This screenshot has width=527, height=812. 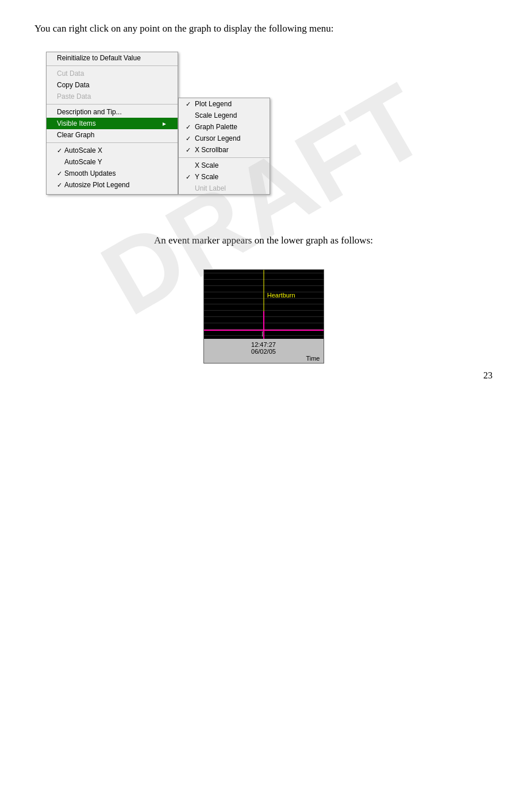 I want to click on check-smooth-updates: ✓, so click(x=60, y=173).